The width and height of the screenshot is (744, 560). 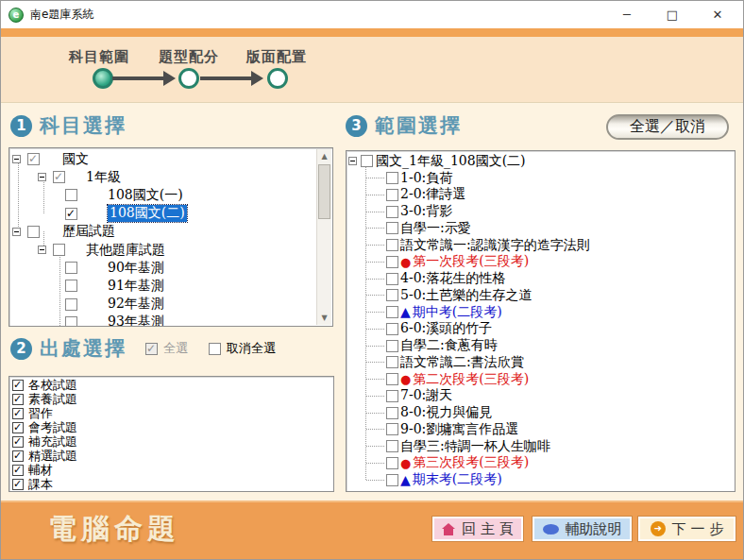 I want to click on tree-item: 1年級, so click(x=162, y=178).